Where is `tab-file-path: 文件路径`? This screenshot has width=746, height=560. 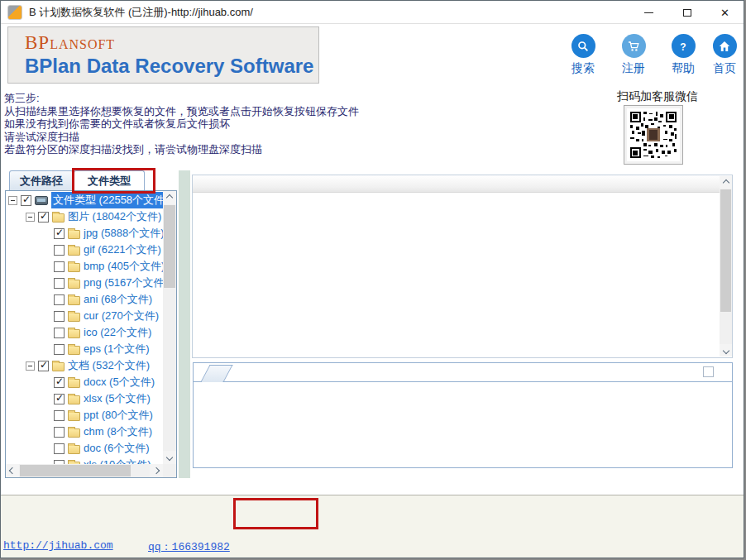
tab-file-path: 文件路径 is located at coordinates (41, 180).